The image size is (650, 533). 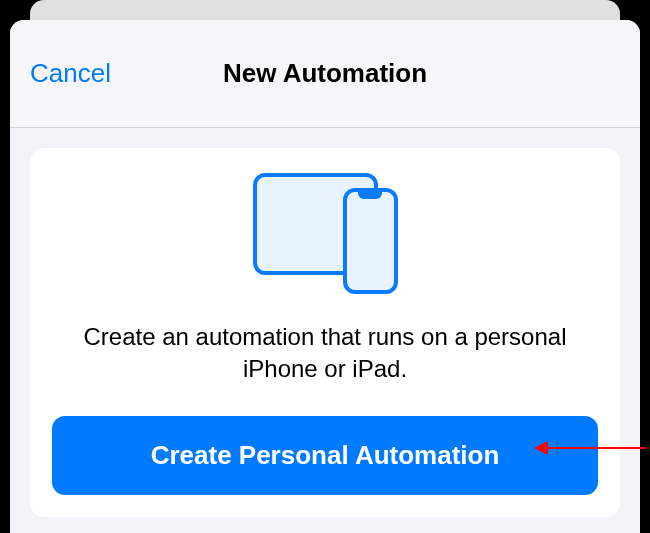 What do you see at coordinates (325, 354) in the screenshot?
I see `card-description: Create an automation that runs on a pers…` at bounding box center [325, 354].